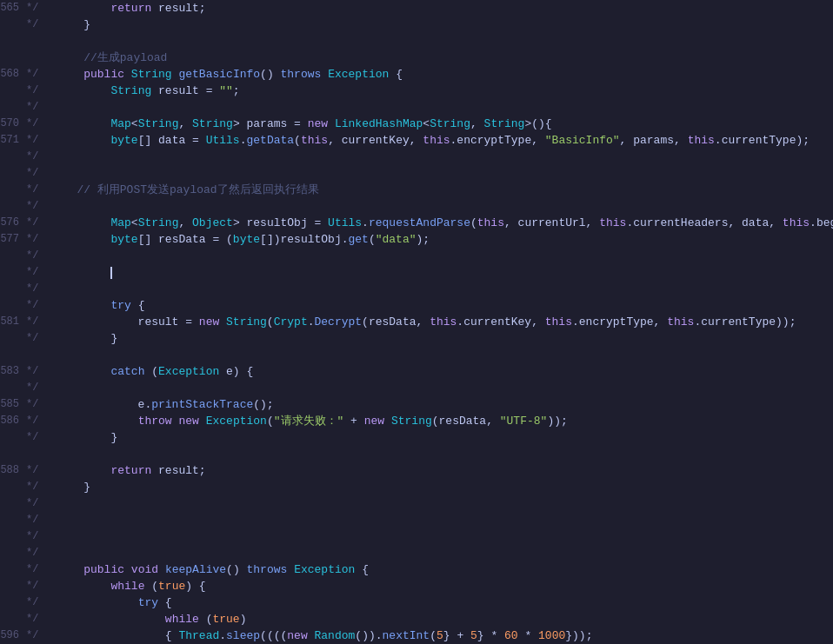  Describe the element at coordinates (104, 405) in the screenshot. I see `code-token: e.` at that location.